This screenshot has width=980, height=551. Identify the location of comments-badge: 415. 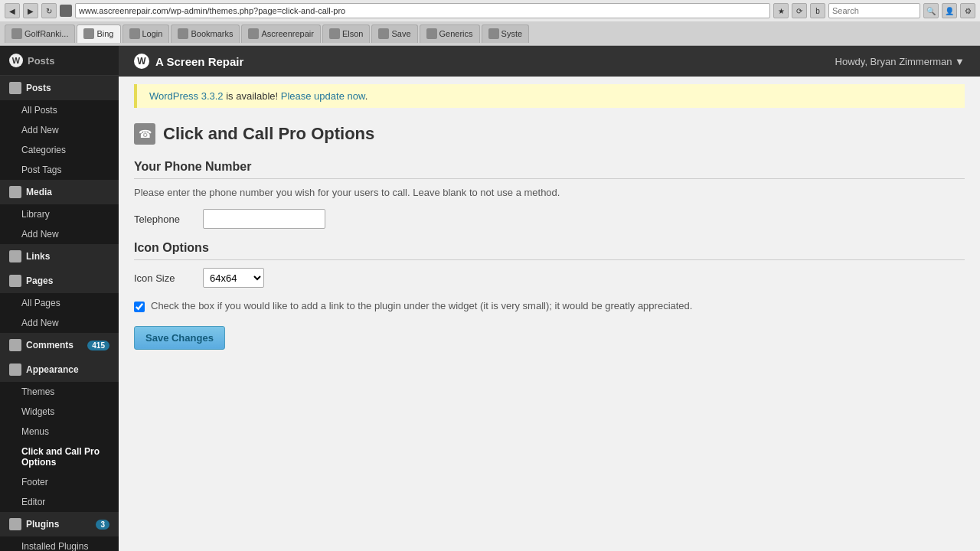
(98, 346).